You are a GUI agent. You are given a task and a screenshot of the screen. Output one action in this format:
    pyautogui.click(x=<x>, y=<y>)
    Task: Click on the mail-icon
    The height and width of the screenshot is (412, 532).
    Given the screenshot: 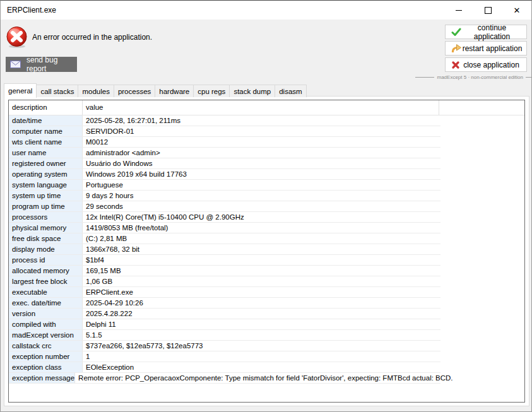 What is the action you would take?
    pyautogui.click(x=15, y=64)
    